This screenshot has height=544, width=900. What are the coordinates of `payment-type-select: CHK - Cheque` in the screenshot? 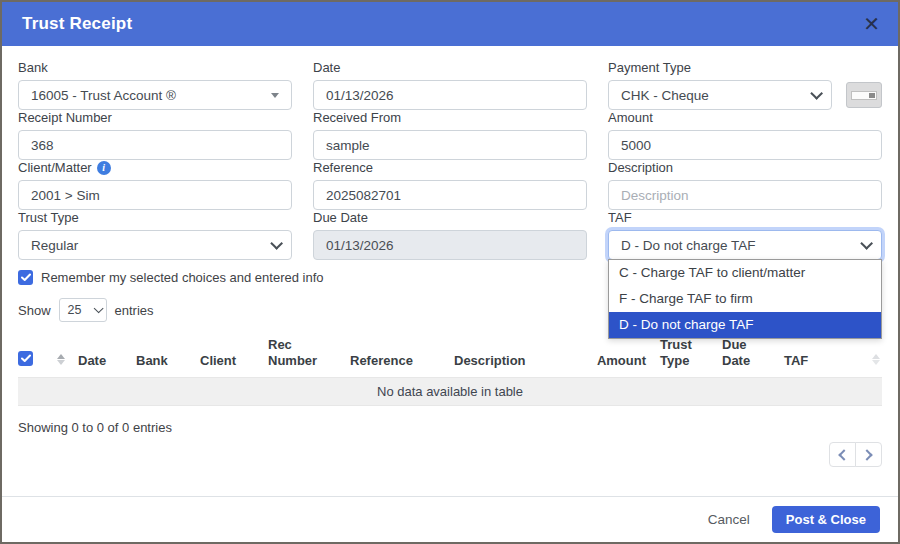 It's located at (720, 95).